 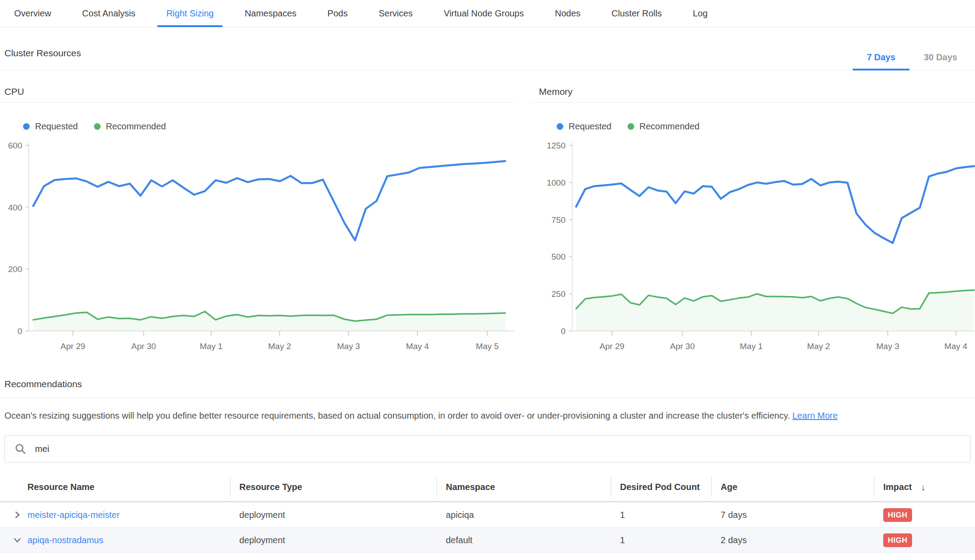 What do you see at coordinates (61, 487) in the screenshot?
I see `column-label: Resource Name` at bounding box center [61, 487].